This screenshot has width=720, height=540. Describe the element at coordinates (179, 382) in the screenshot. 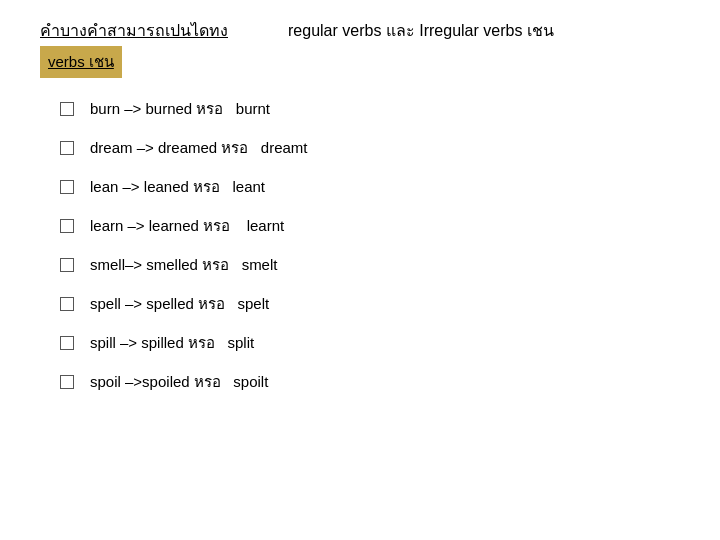

I see `item-text-8: spoil –>spoiled หรอ spoilt` at that location.